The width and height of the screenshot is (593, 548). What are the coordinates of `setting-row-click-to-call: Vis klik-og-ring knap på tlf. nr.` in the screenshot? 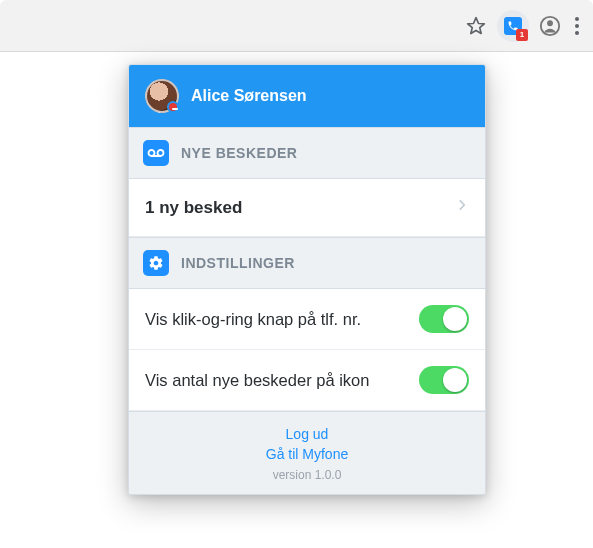 It's located at (307, 320).